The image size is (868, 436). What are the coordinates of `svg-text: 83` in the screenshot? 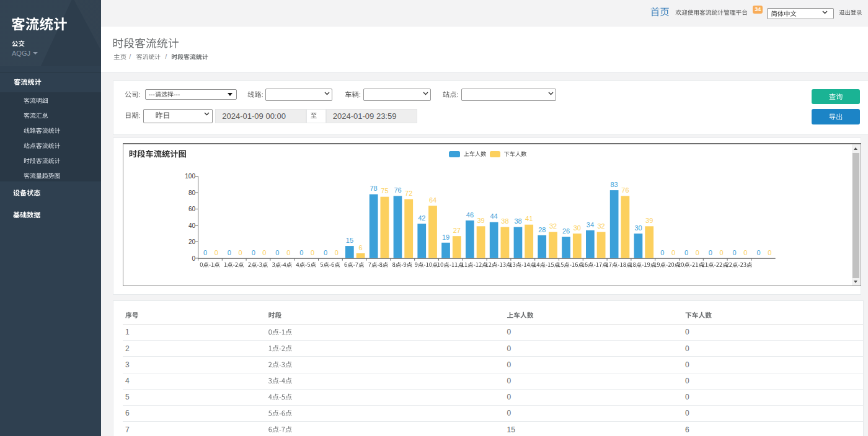 It's located at (614, 185).